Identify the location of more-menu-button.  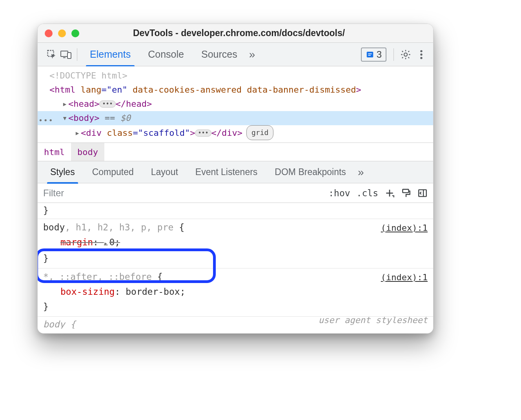
(421, 55).